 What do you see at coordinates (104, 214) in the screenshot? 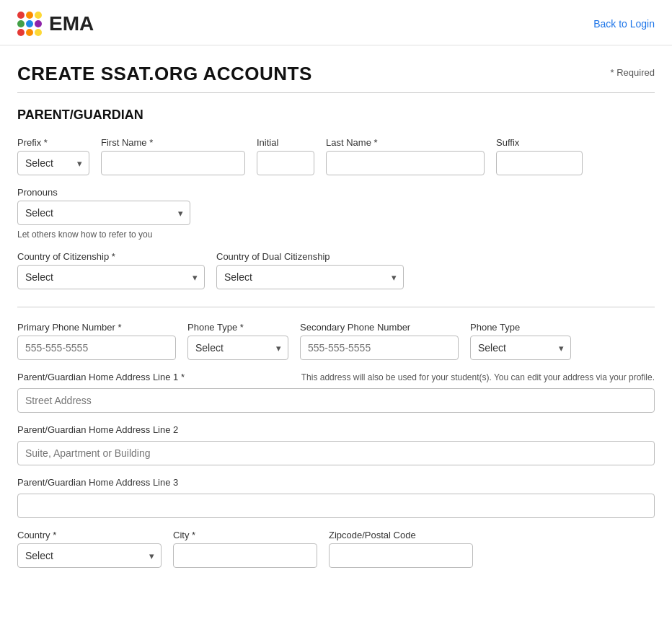
I see `pronouns-group: Pronouns Select He/Him She/Her They/Them…` at bounding box center [104, 214].